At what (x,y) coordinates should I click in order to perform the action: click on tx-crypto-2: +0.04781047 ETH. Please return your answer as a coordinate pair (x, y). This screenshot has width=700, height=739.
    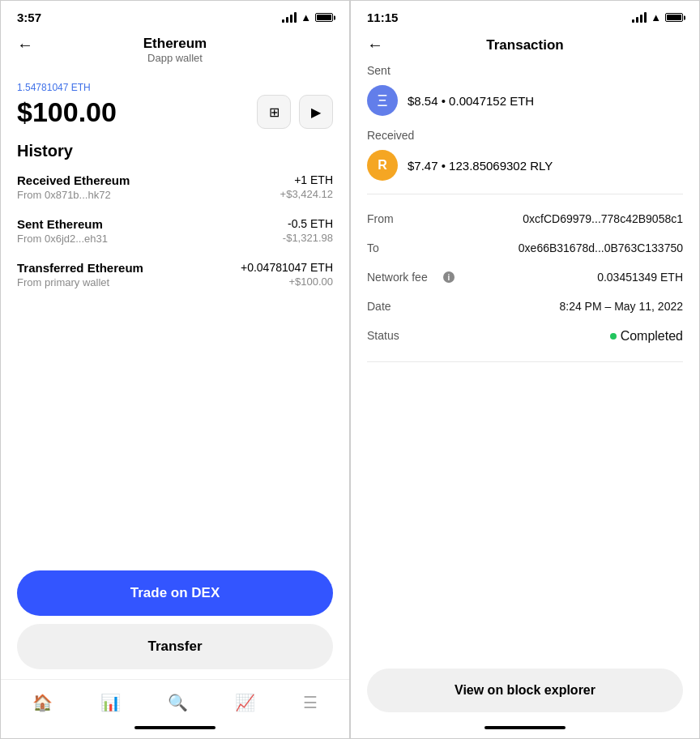
    Looking at the image, I should click on (287, 267).